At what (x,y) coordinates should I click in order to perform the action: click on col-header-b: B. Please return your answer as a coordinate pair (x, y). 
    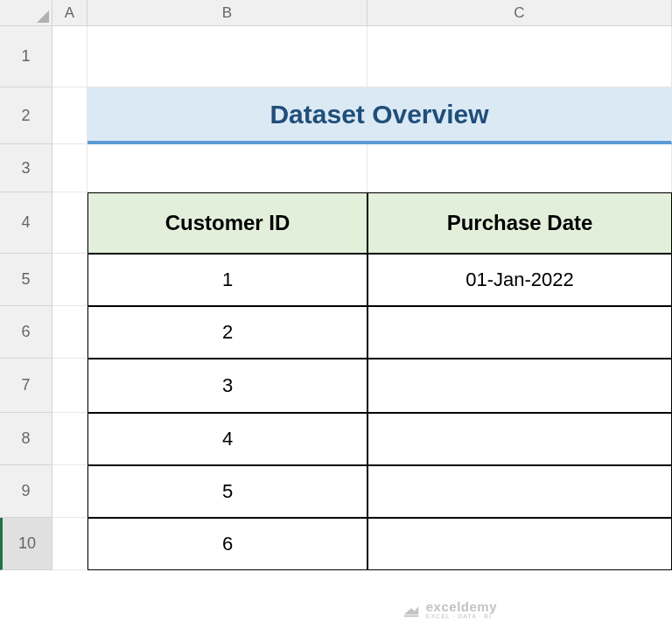
    Looking at the image, I should click on (228, 13).